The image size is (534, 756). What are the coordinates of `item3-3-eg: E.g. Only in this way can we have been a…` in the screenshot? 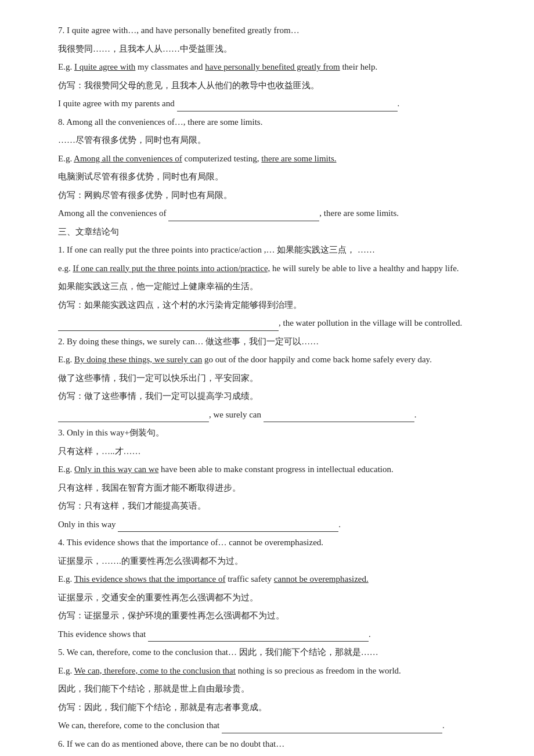 It's located at (273, 470).